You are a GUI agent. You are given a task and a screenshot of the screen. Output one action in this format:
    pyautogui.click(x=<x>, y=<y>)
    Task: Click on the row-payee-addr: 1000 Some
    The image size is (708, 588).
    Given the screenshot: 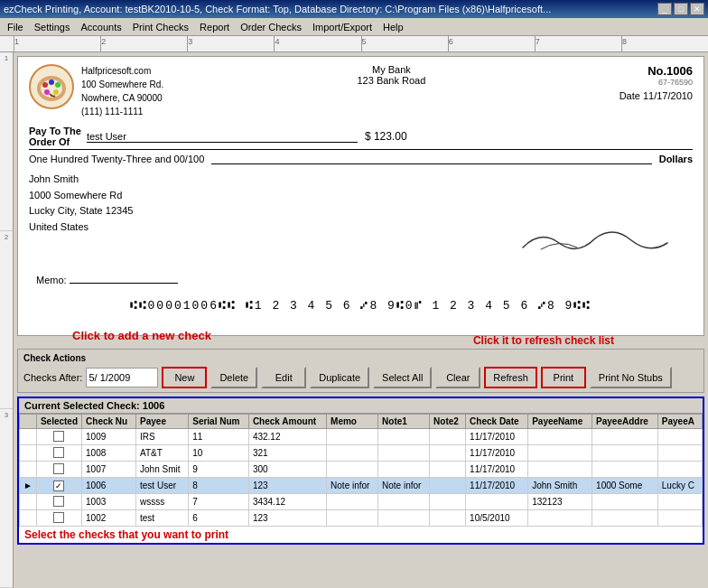 What is the action you would take?
    pyautogui.click(x=625, y=486)
    